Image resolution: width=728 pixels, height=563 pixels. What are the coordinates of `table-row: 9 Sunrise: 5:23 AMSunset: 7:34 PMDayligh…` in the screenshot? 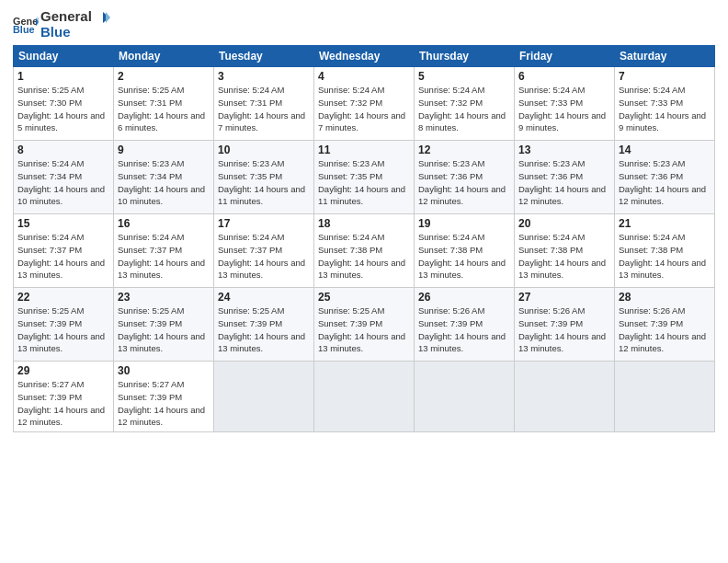 It's located at (164, 178).